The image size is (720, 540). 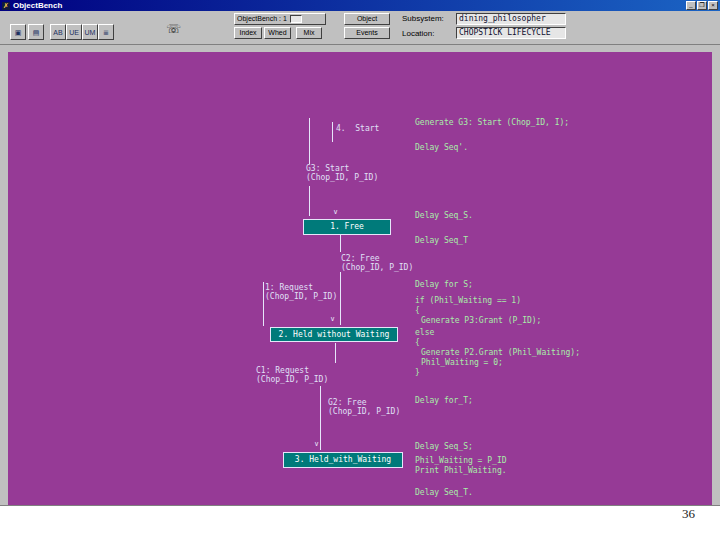 I want to click on code-annotation: Delay for S;, so click(x=444, y=284).